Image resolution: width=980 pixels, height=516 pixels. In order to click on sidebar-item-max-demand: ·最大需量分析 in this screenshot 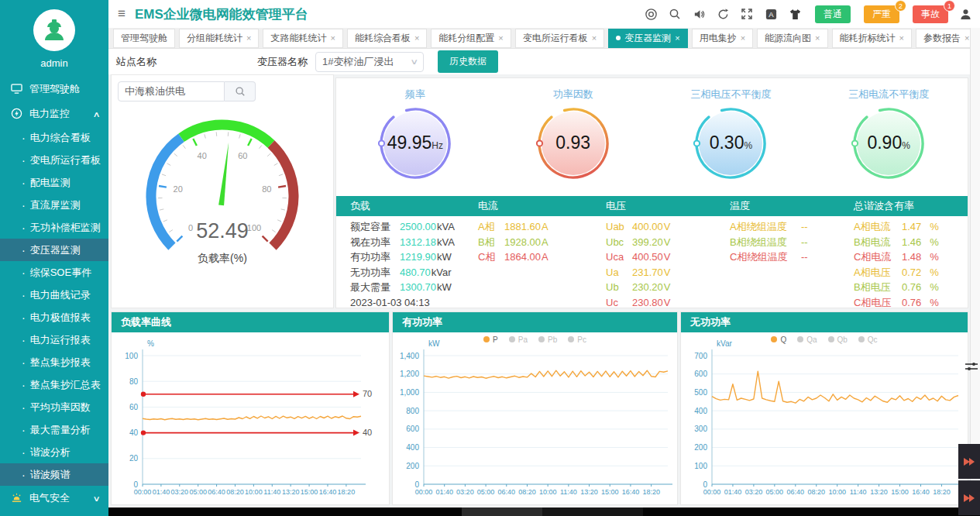, I will do `click(54, 429)`.